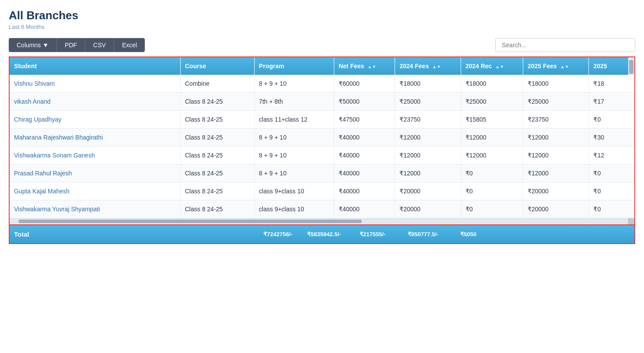 The image size is (644, 353). Describe the element at coordinates (32, 45) in the screenshot. I see `columns-button: Columns ▼` at that location.